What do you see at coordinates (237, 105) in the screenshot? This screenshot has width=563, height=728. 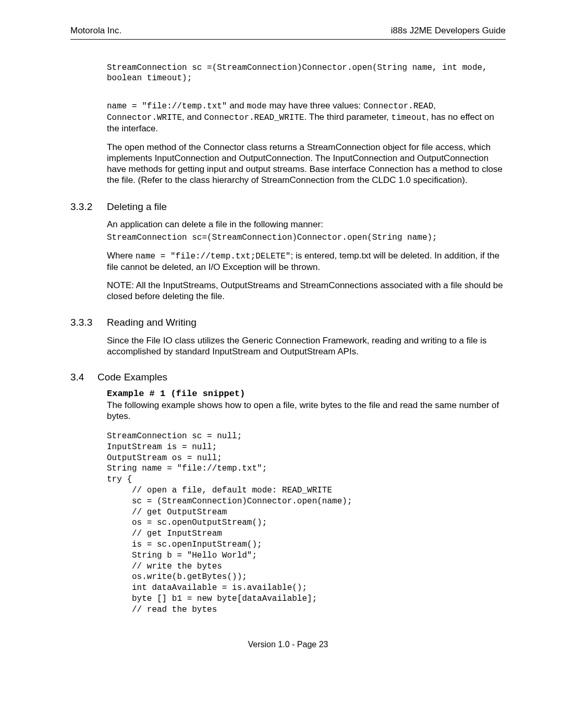 I see `intro-p1-t2: and` at bounding box center [237, 105].